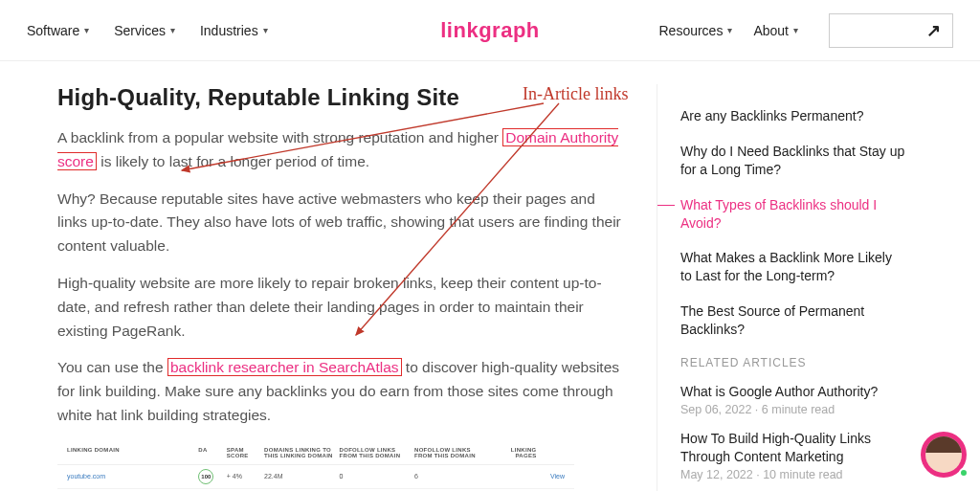 This screenshot has height=491, width=980. What do you see at coordinates (340, 223) in the screenshot?
I see `paragraph-2: Why? Because reputable sites have active…` at bounding box center [340, 223].